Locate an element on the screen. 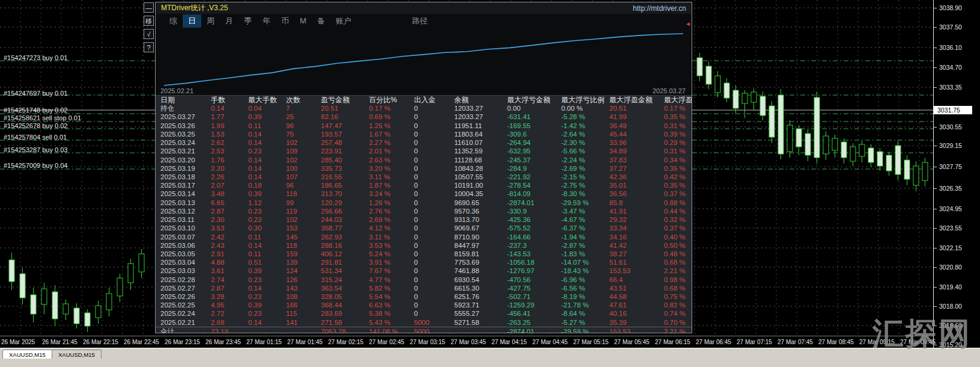  cell-value: 0.39 is located at coordinates (263, 271).